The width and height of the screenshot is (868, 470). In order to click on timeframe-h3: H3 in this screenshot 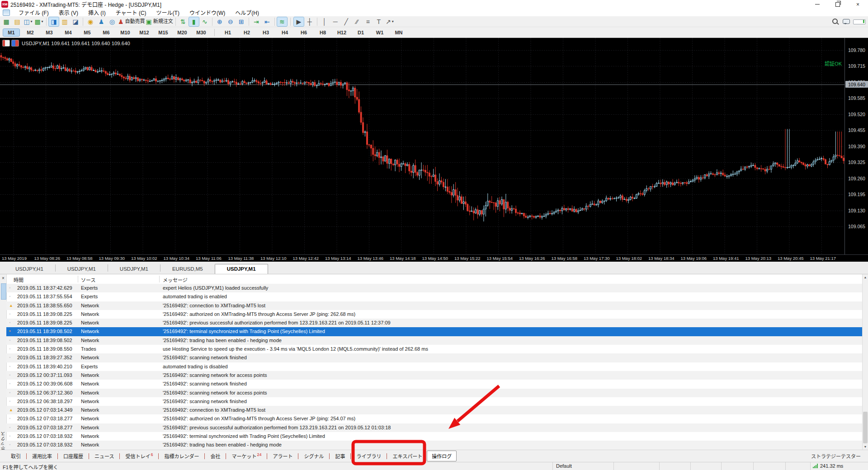, I will do `click(266, 33)`.